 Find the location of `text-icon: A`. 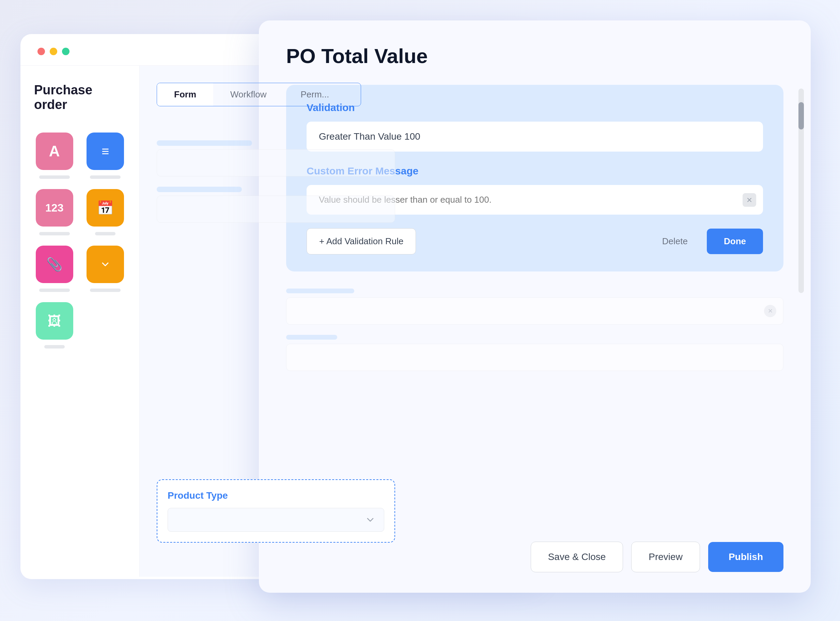

text-icon: A is located at coordinates (54, 151).